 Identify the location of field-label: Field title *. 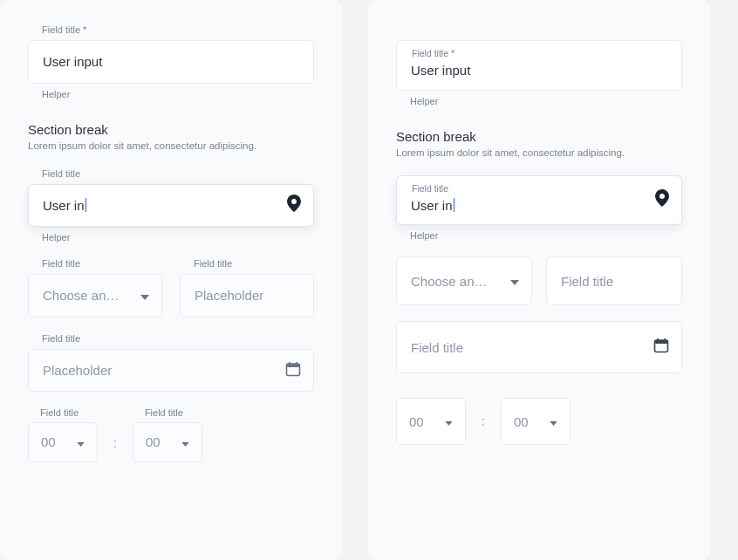
(171, 30).